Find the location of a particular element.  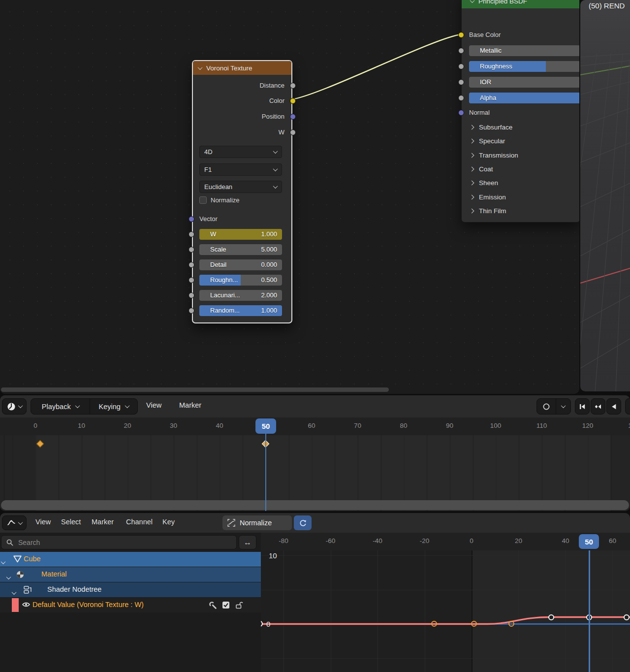

keying-menu-label: Keying is located at coordinates (110, 407).